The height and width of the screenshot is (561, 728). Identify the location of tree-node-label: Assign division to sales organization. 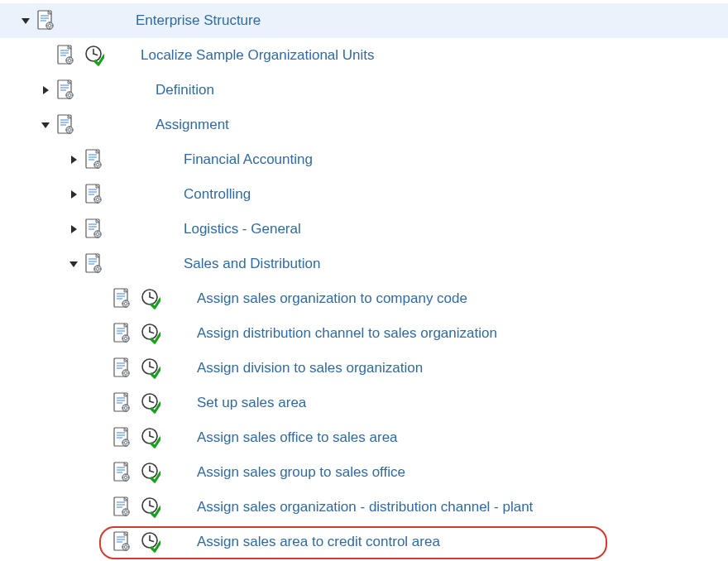
(309, 368).